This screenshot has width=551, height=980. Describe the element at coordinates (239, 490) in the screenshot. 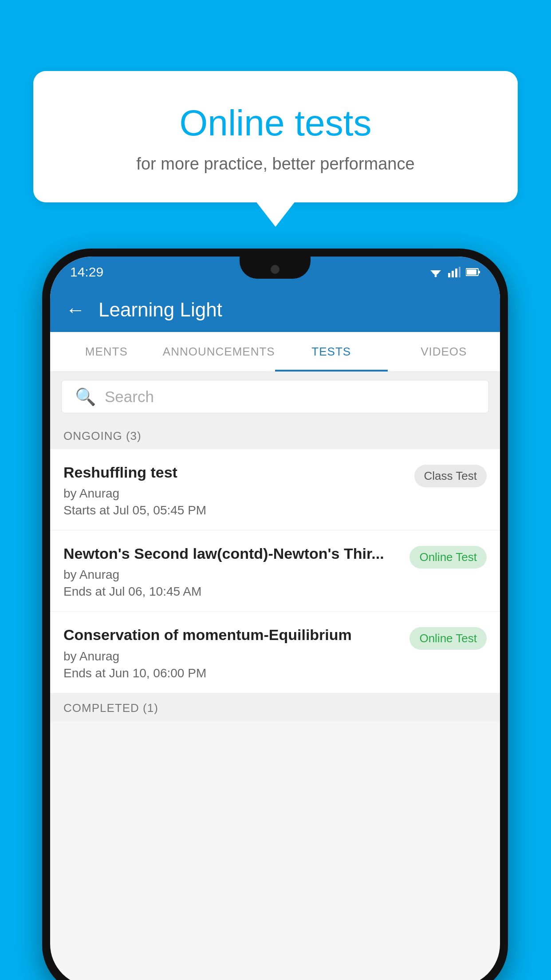

I see `test-info: Reshuffling test by Anurag Starts at Jul…` at that location.